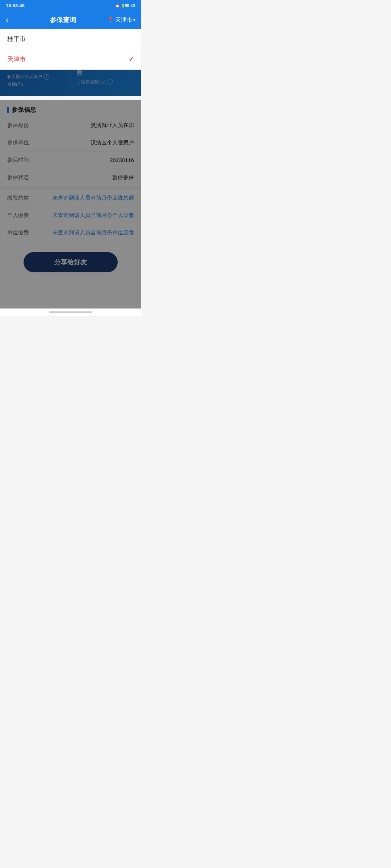  Describe the element at coordinates (17, 59) in the screenshot. I see `city-option-selected-label: 天津市` at that location.